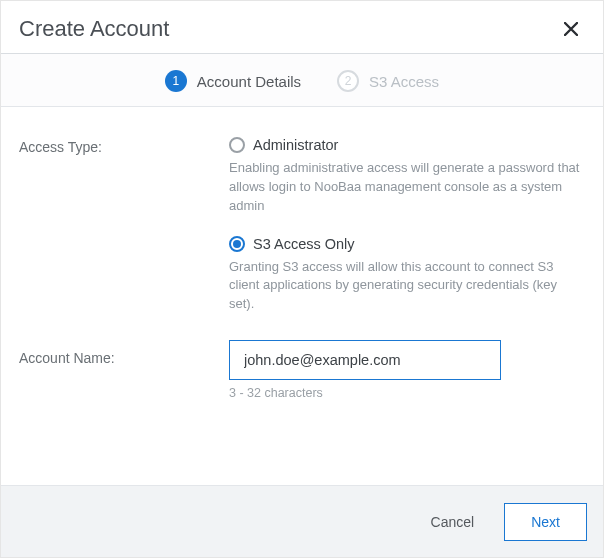 The height and width of the screenshot is (558, 604). Describe the element at coordinates (571, 29) in the screenshot. I see `close-icon` at that location.